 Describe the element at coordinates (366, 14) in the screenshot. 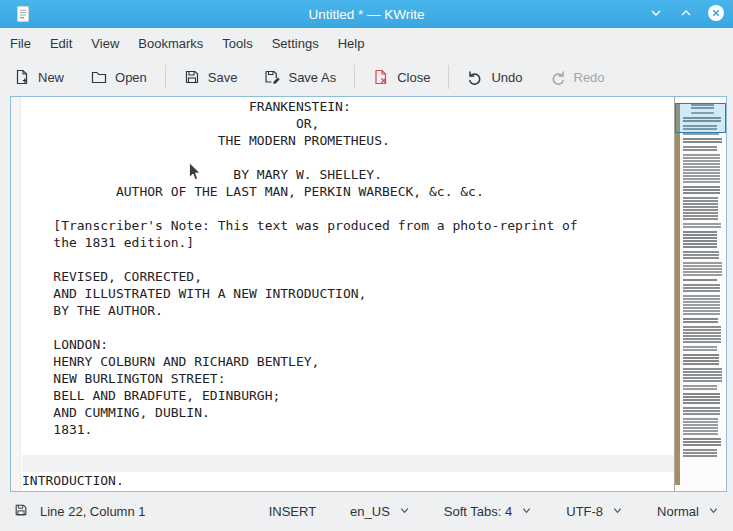

I see `window-title: Untitled * — KWrite` at that location.